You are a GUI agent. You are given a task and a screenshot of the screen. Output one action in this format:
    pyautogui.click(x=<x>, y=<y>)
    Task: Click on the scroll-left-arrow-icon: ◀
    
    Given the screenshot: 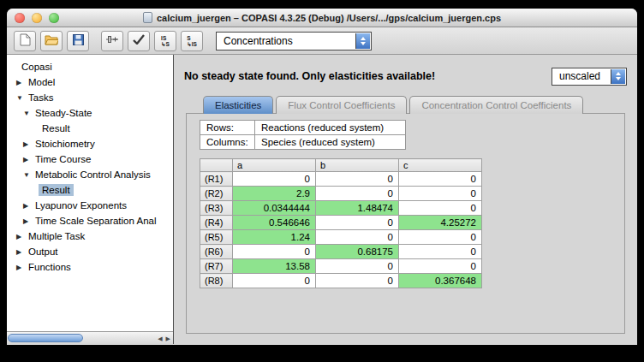 What is the action you would take?
    pyautogui.click(x=159, y=339)
    